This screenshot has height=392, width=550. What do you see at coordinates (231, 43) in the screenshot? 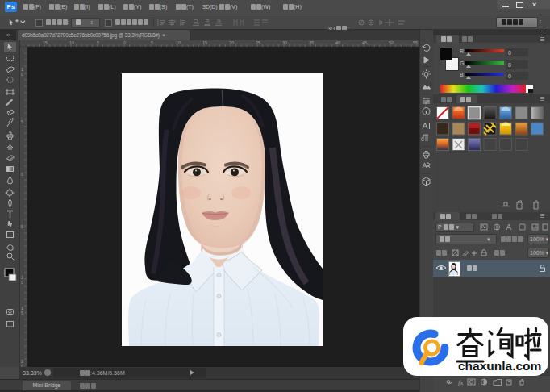
I see `svg-text: 20` at bounding box center [231, 43].